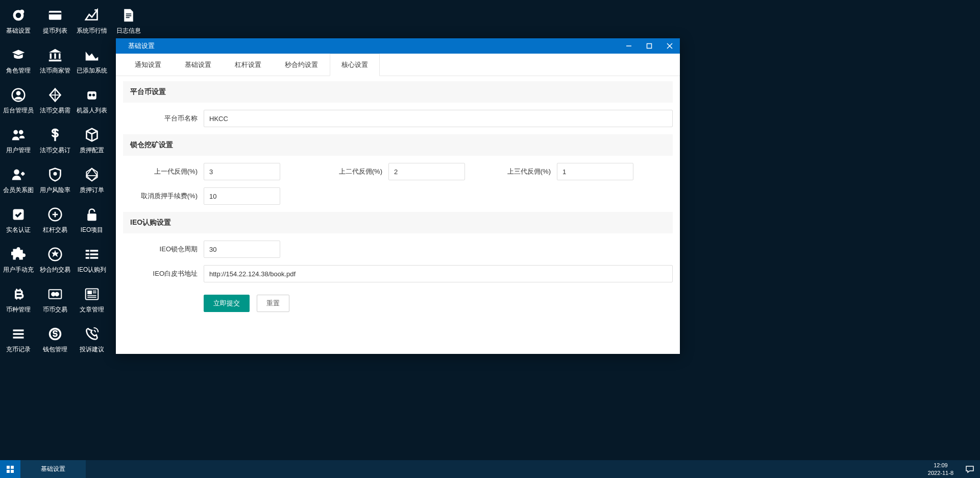  What do you see at coordinates (438, 118) in the screenshot?
I see `platform-coin-name-input` at bounding box center [438, 118].